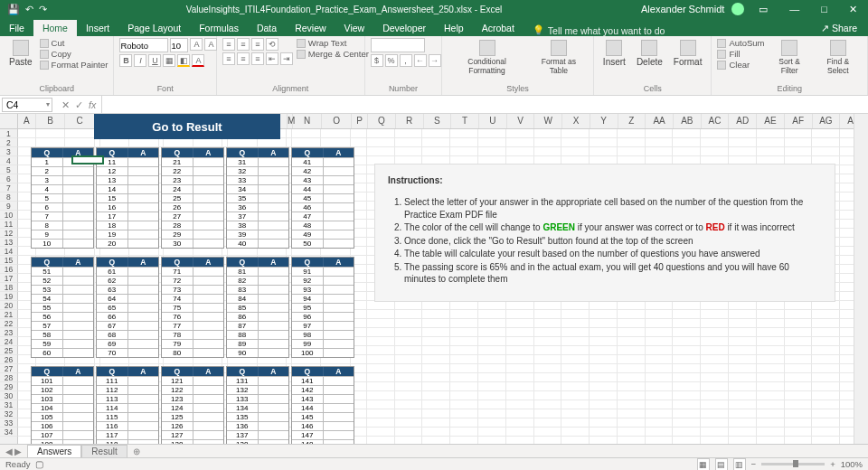 The image size is (868, 470). I want to click on fill-color-button: ◧, so click(184, 61).